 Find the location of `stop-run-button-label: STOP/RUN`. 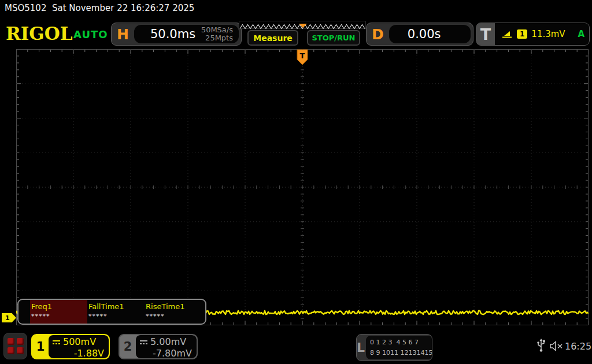

stop-run-button-label: STOP/RUN is located at coordinates (333, 38).